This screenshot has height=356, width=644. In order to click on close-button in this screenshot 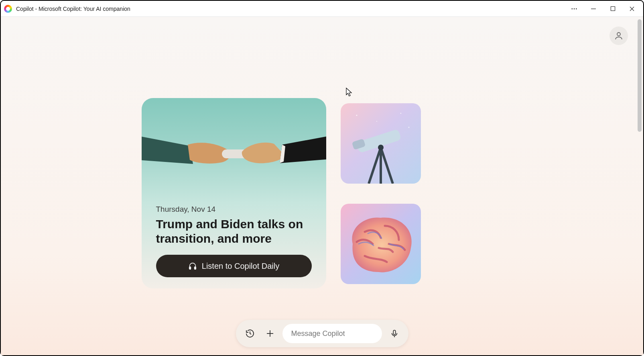, I will do `click(632, 9)`.